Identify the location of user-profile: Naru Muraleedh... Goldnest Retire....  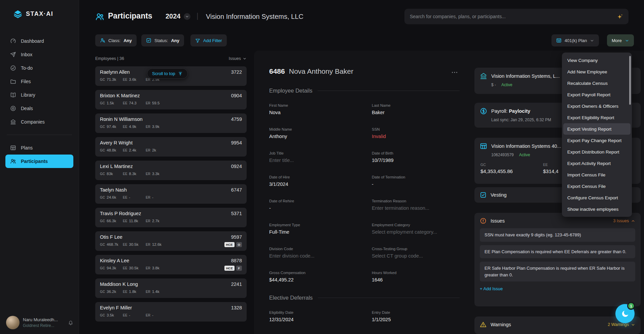
(40, 323).